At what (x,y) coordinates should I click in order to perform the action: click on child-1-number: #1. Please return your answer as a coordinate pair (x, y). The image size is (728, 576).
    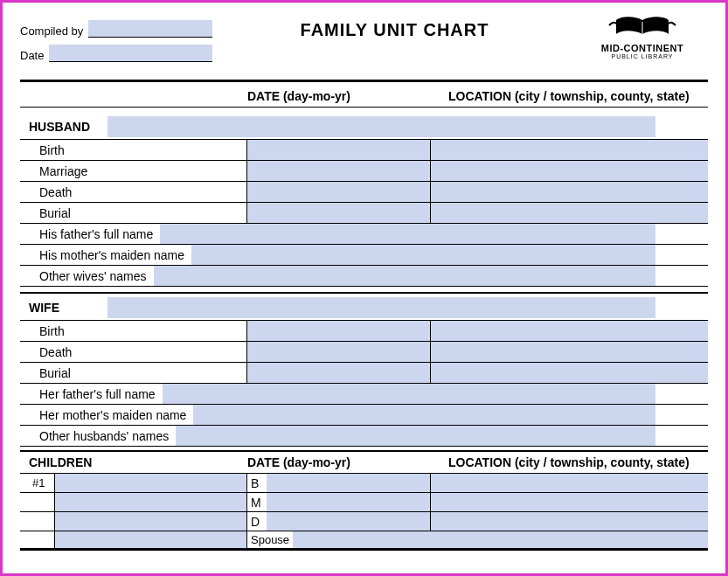
    Looking at the image, I should click on (38, 482).